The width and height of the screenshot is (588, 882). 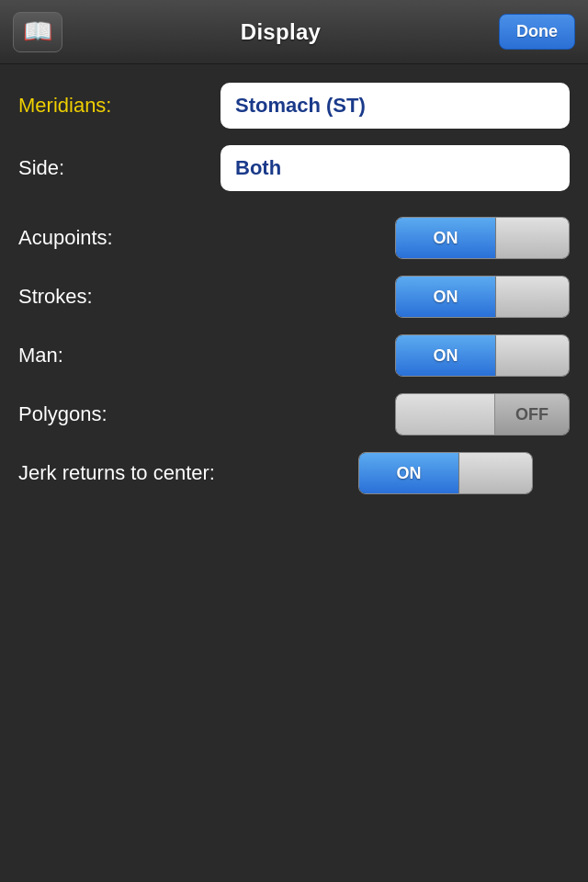 What do you see at coordinates (294, 32) in the screenshot?
I see `header: 📖 Display Done` at bounding box center [294, 32].